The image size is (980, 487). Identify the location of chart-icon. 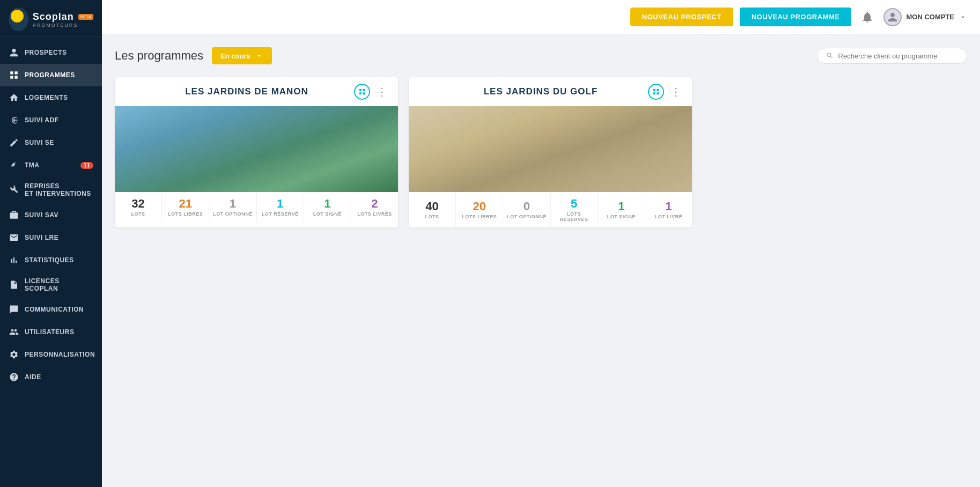
(14, 260).